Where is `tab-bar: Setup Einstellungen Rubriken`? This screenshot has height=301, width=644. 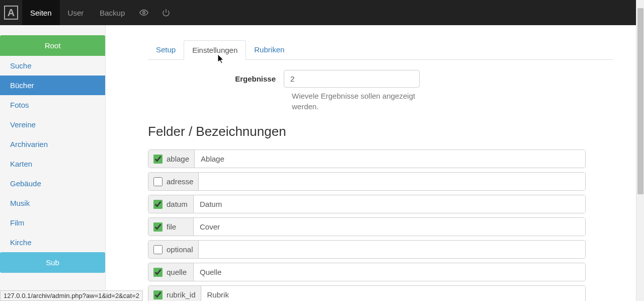 tab-bar: Setup Einstellungen Rubriken is located at coordinates (381, 50).